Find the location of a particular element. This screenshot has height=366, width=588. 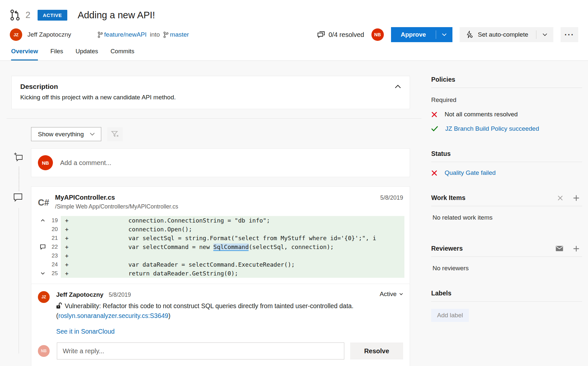

csharp-file-icon: C# is located at coordinates (44, 203).